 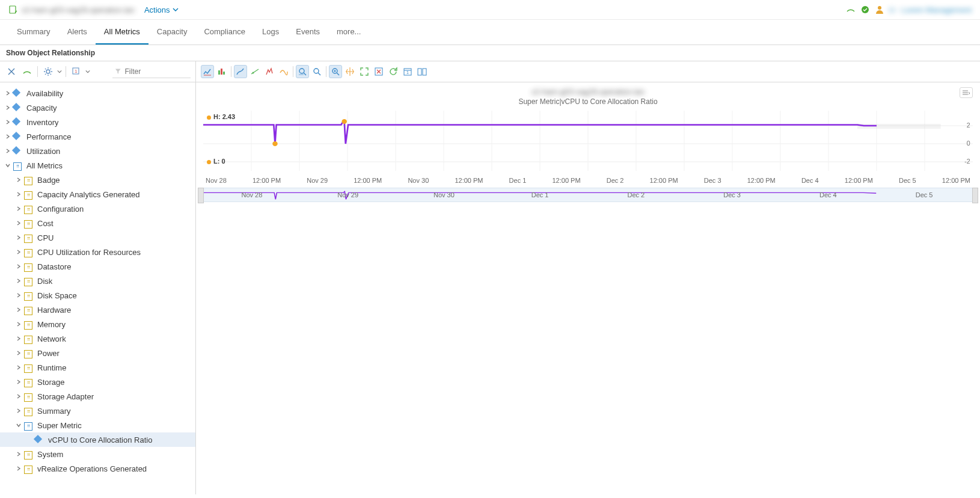 What do you see at coordinates (255, 72) in the screenshot?
I see `trend-line-icon` at bounding box center [255, 72].